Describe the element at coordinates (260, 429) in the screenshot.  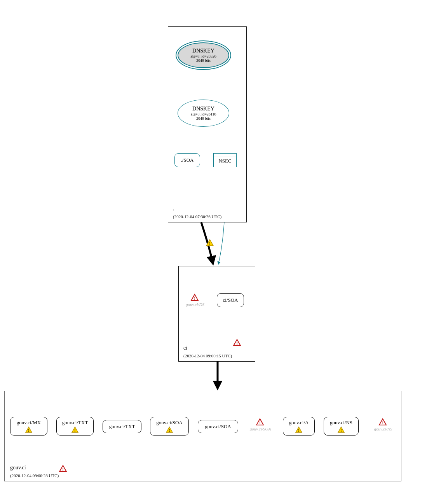
I see `gouv-soa-ghost: gouv.ci/SOA` at that location.